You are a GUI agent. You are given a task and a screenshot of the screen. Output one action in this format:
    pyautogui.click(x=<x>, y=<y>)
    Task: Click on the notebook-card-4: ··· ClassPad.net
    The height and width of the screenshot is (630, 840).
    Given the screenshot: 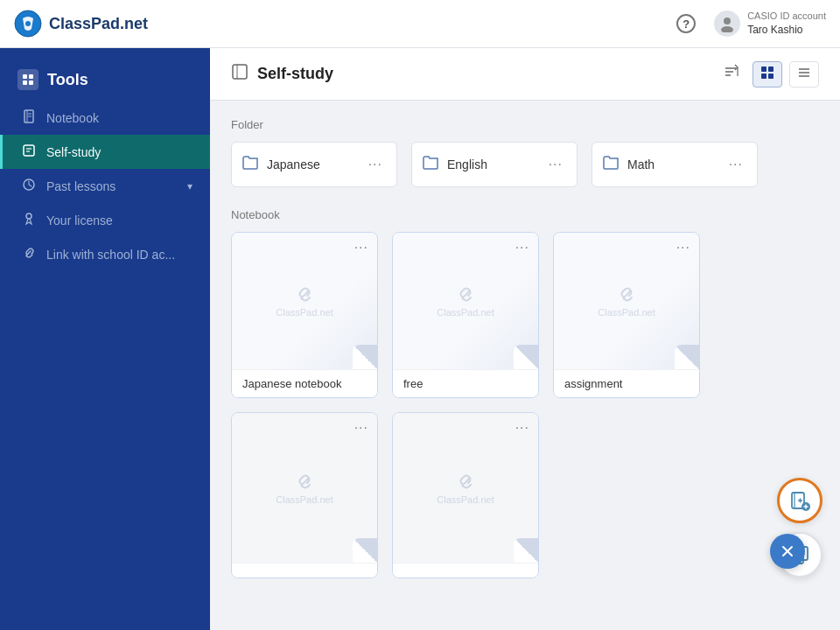 What is the action you would take?
    pyautogui.click(x=304, y=495)
    